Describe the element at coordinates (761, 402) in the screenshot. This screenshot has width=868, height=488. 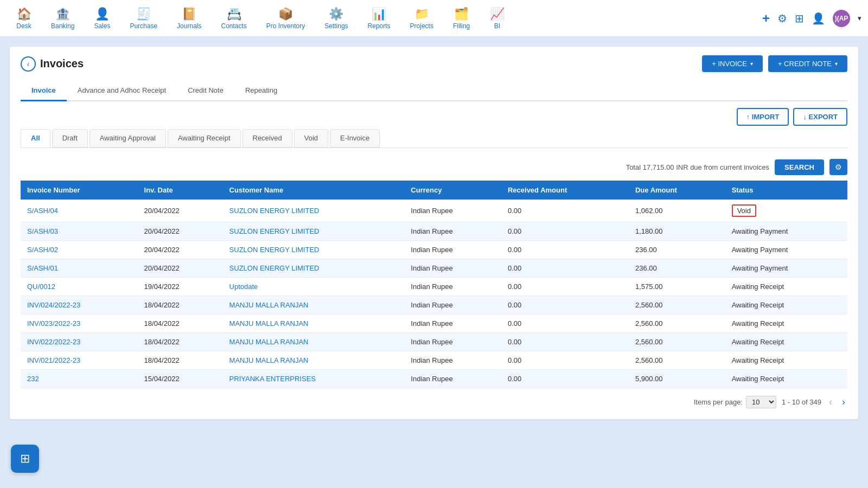
I see `items-per-page-select: 10 25 50 100` at that location.